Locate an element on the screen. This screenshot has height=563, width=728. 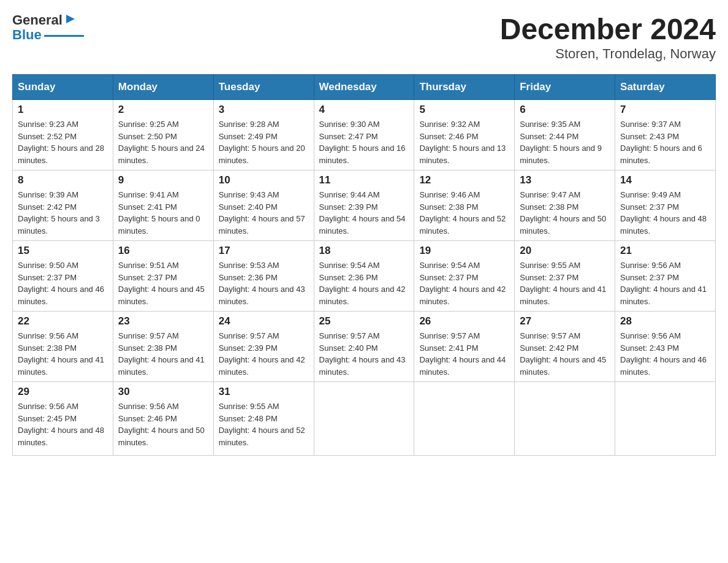
day-number: 31 is located at coordinates (264, 392).